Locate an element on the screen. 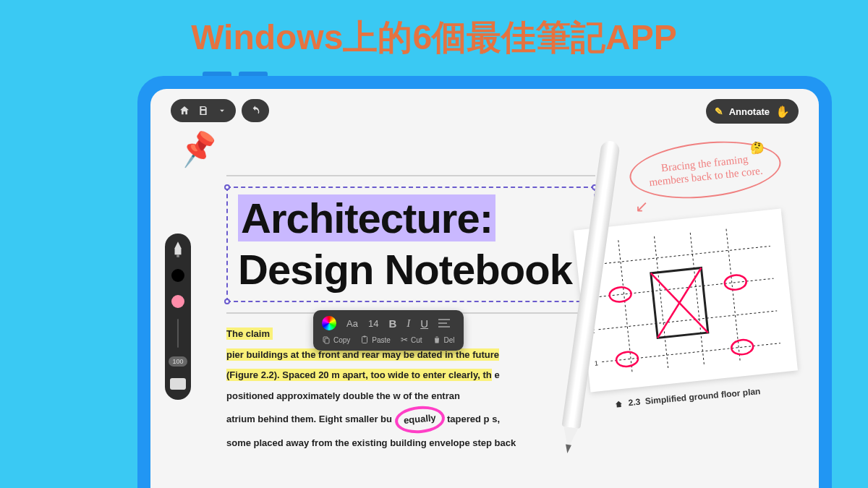 The height and width of the screenshot is (488, 868). delete-label: Del is located at coordinates (450, 340).